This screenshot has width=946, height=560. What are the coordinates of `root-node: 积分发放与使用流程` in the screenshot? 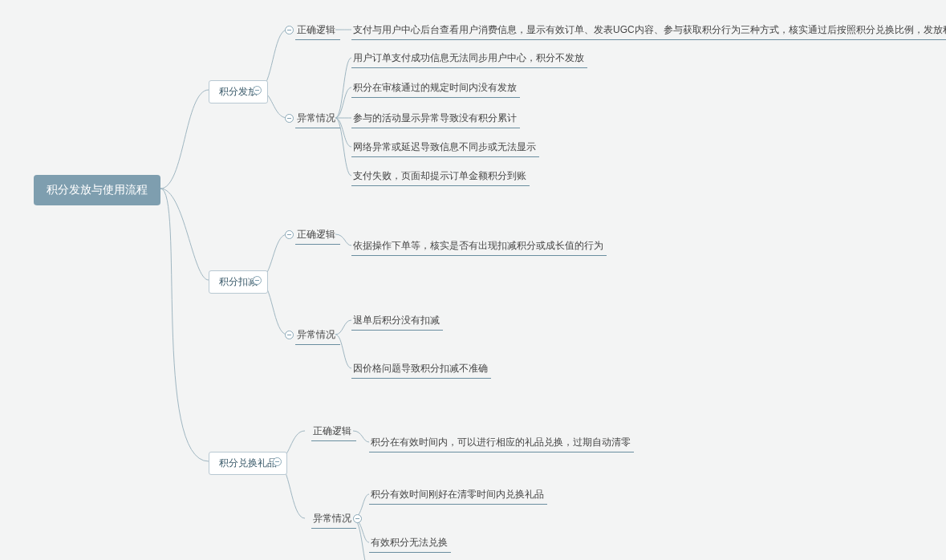 It's located at (97, 190).